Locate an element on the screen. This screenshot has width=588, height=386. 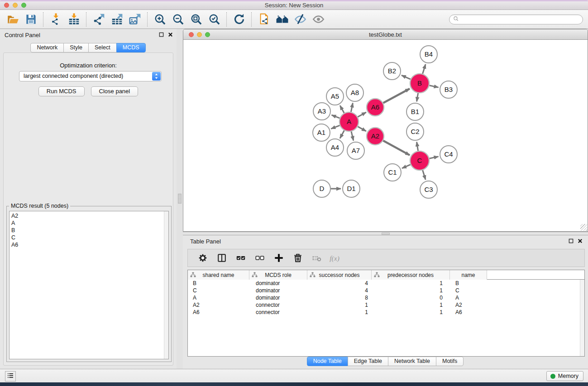
tab-network-table: Network Table is located at coordinates (412, 361).